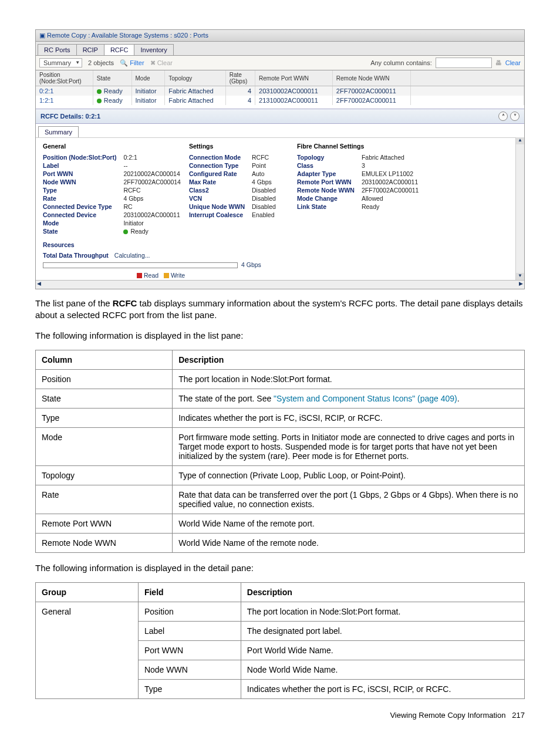 The image size is (560, 746). I want to click on tdt-value: Calculating..., so click(133, 255).